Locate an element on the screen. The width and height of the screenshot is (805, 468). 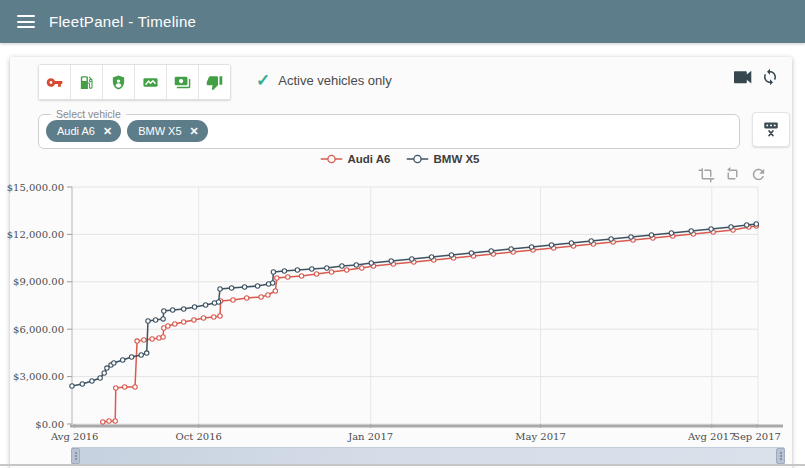
shield-driver-icon is located at coordinates (118, 82).